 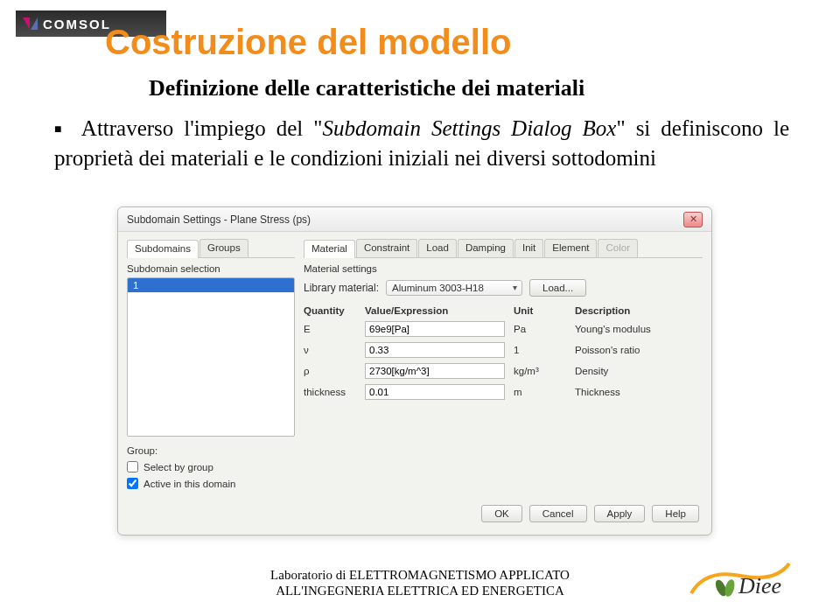 I want to click on dialog-title: Subdomain Settings - Plane Stress (ps), so click(x=219, y=220).